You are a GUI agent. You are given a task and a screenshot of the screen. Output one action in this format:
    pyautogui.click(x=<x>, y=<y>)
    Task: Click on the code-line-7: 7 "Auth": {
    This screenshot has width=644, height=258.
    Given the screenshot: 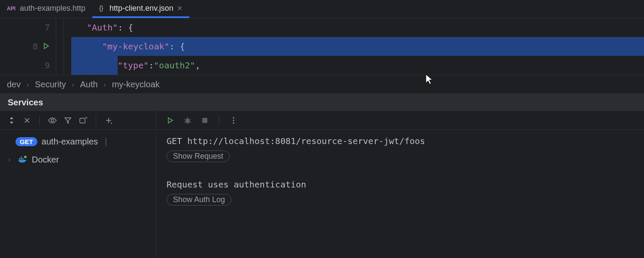 What is the action you would take?
    pyautogui.click(x=322, y=28)
    